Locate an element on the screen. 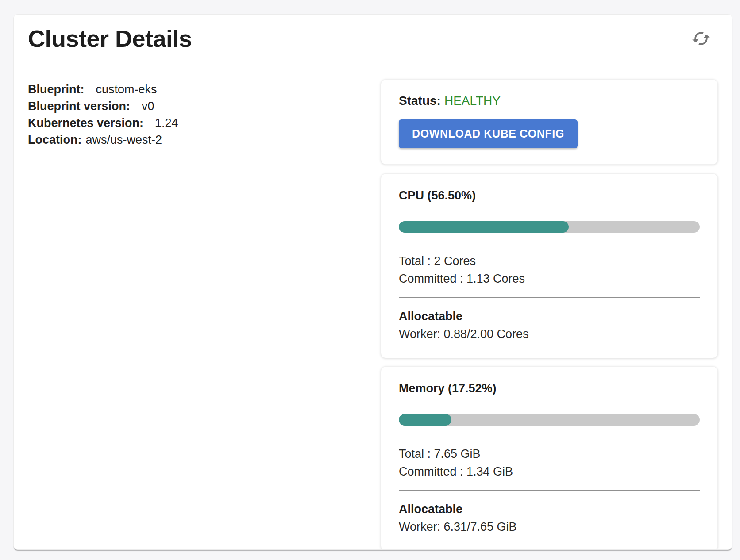  memory-allocatable-label: Allocatable is located at coordinates (549, 509).